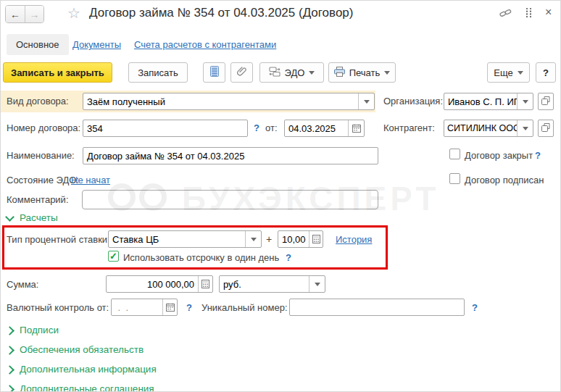 The image size is (561, 392). What do you see at coordinates (288, 258) in the screenshot?
I see `delay-option-help: ?` at bounding box center [288, 258].